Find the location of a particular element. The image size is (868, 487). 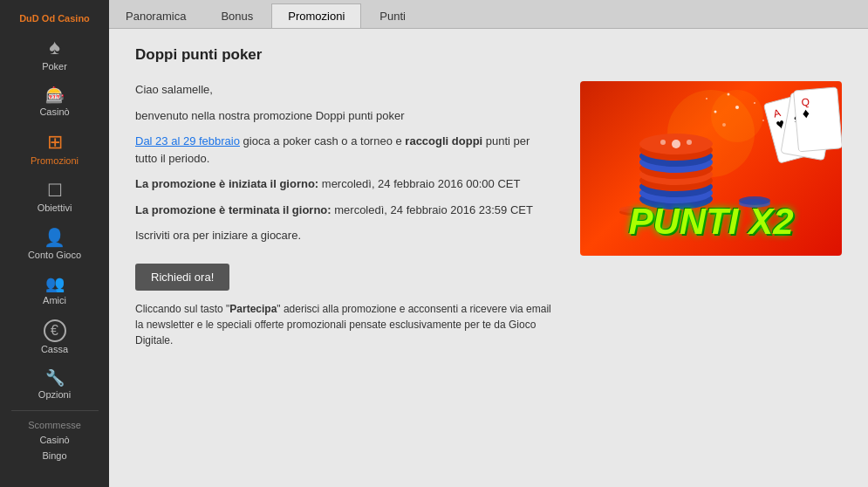

highlight-line: Dal 23 al 29 febbraio gioca a poker cash… is located at coordinates (345, 150).